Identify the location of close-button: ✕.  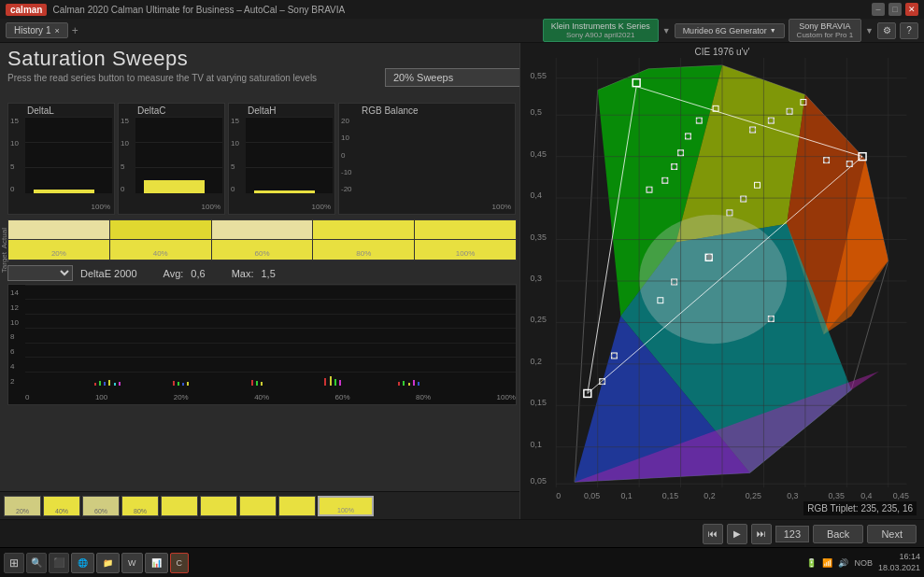
(912, 9).